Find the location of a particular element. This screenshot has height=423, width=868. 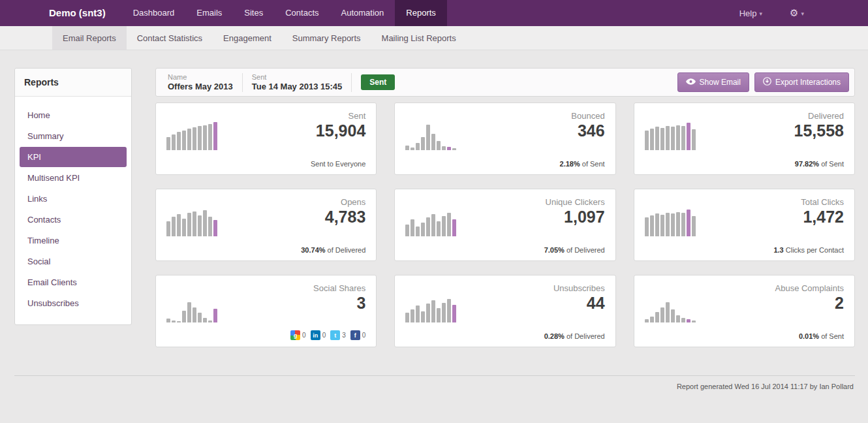

nav-item-emails: Emails is located at coordinates (209, 13).